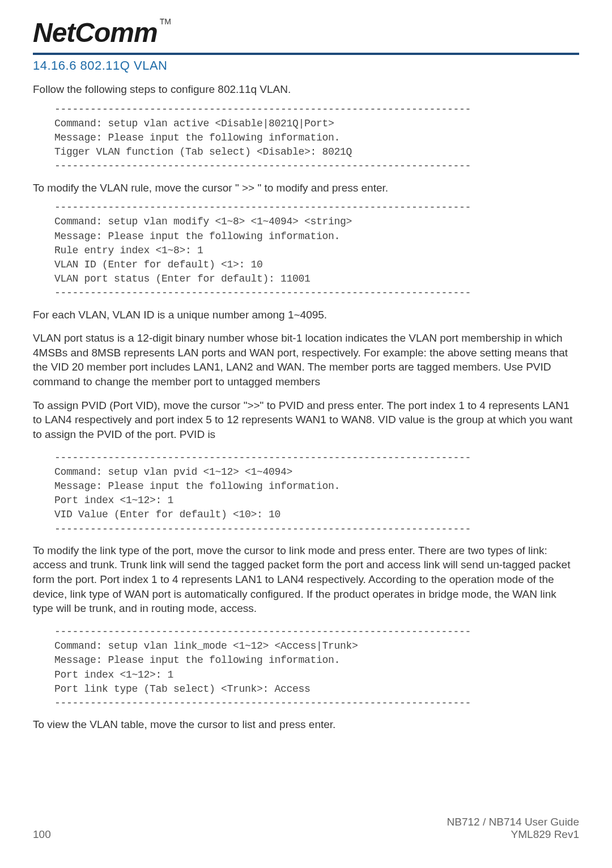 The image size is (612, 868). What do you see at coordinates (317, 667) in the screenshot?
I see `code-block-4: ----------------------------------------…` at bounding box center [317, 667].